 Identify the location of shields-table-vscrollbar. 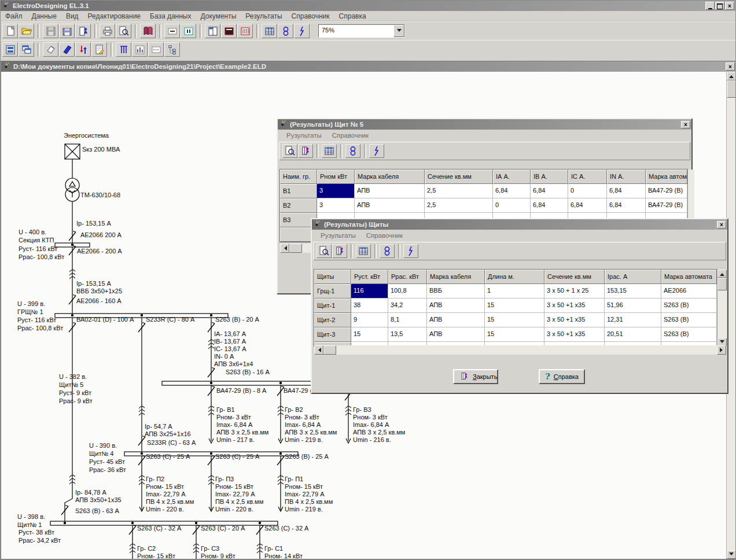
(722, 308).